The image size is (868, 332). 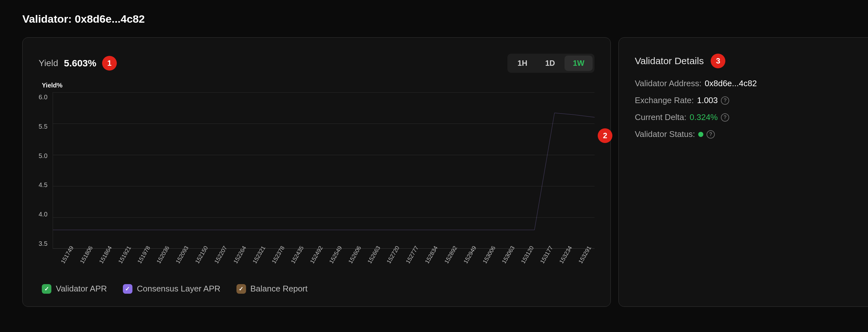 I want to click on detail-row-status: Validator Status: ?, so click(x=749, y=134).